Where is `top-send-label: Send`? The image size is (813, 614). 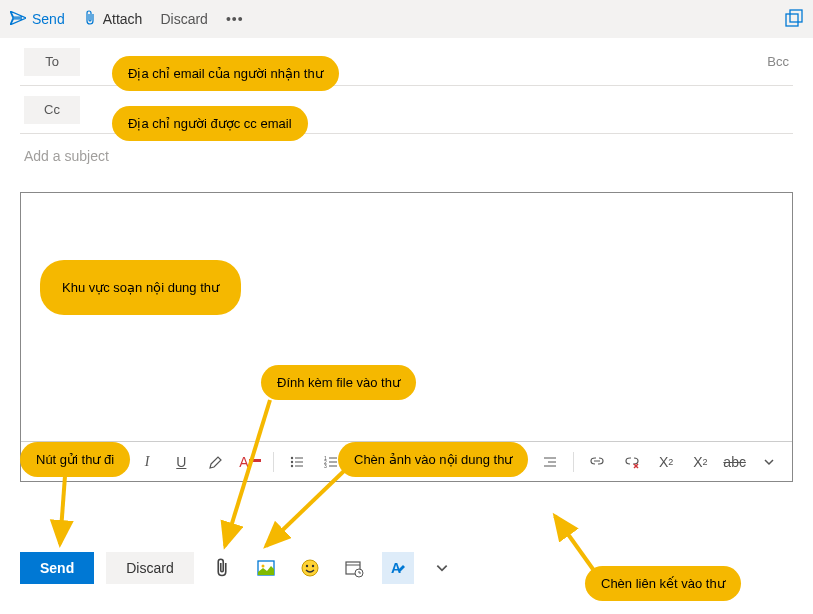
top-send-label: Send is located at coordinates (48, 19).